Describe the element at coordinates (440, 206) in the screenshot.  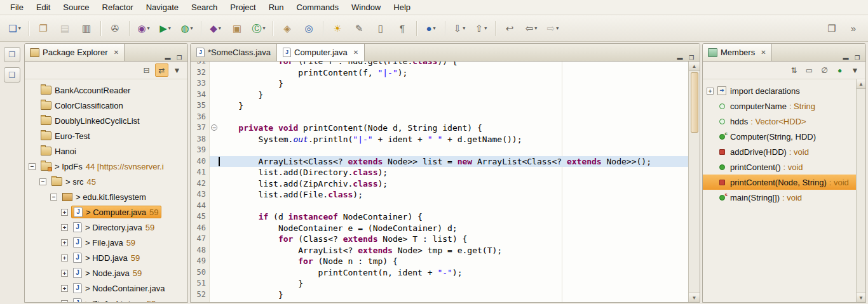
I see `code-line: 44` at that location.